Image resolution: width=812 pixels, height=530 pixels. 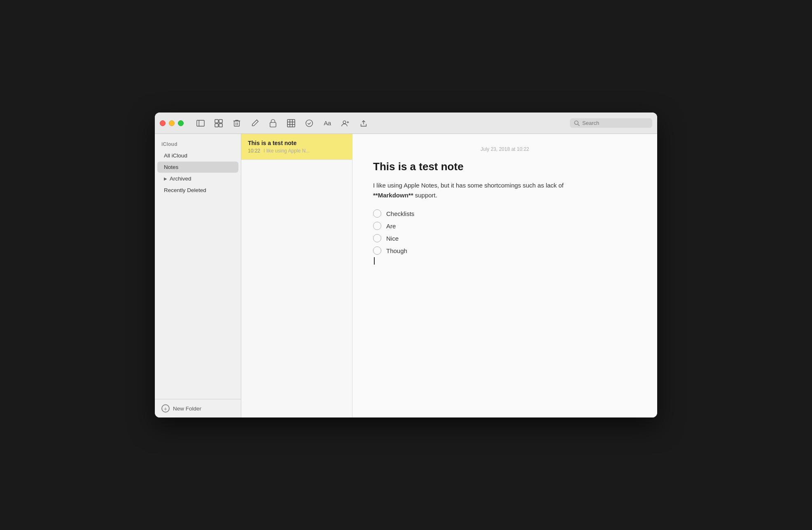 What do you see at coordinates (198, 276) in the screenshot?
I see `sidebar: iCloud All iCloud Notes ▶ Archived Recen…` at bounding box center [198, 276].